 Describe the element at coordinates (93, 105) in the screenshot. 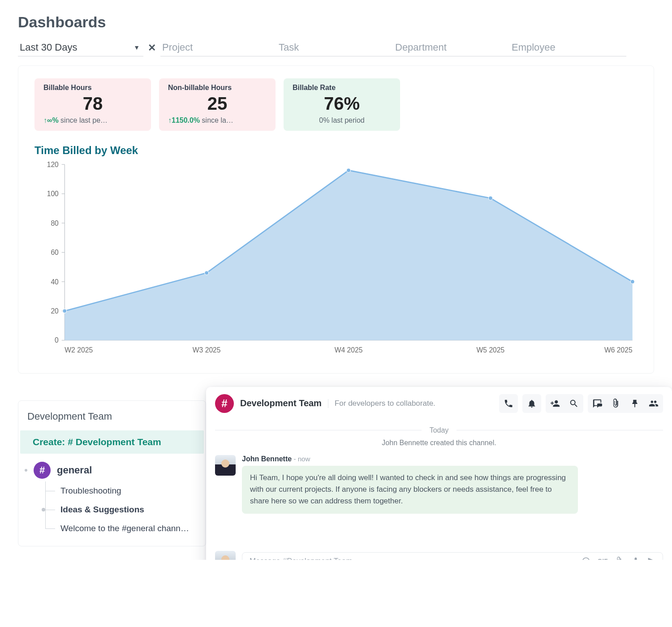

I see `stat-billable-hours: Billable Hours 78 ↑∞% since last pe…` at that location.